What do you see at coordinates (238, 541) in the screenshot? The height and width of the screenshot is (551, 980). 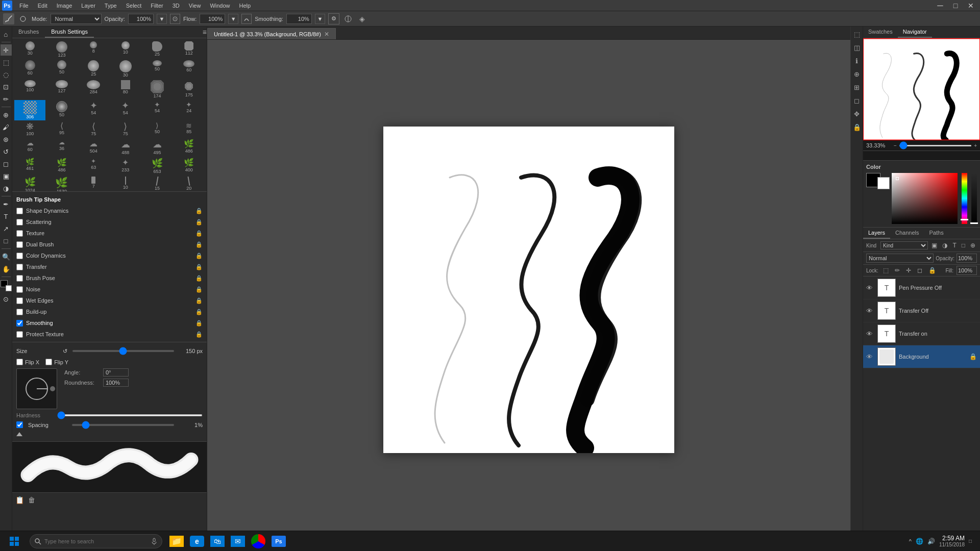 I see `taskbar-mail: ✉` at bounding box center [238, 541].